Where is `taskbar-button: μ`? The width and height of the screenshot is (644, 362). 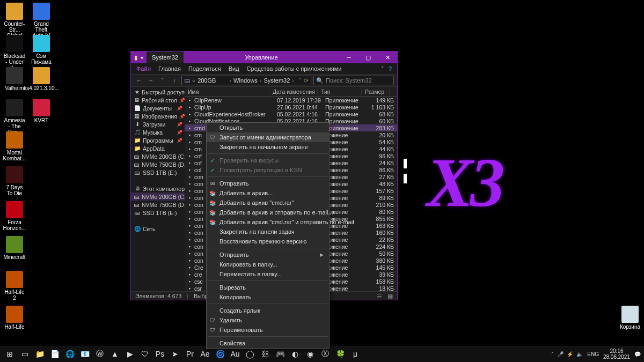 taskbar-button: μ is located at coordinates (355, 354).